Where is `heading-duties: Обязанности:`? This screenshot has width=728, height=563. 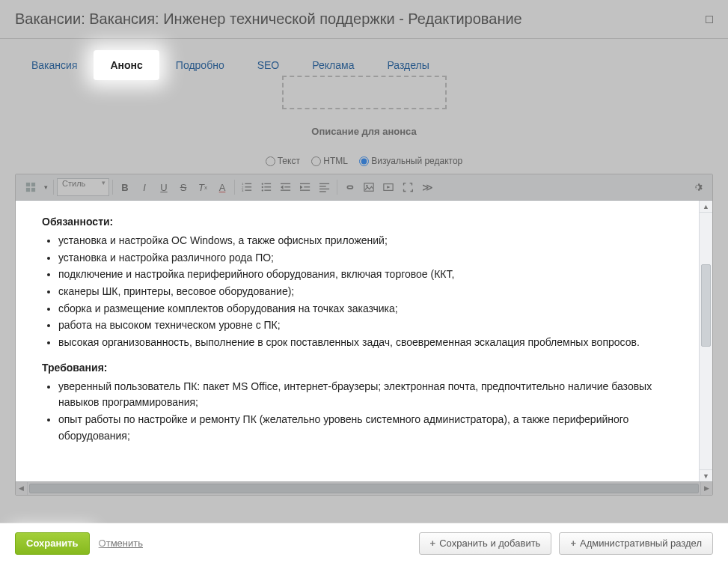 heading-duties: Обязанности: is located at coordinates (78, 222).